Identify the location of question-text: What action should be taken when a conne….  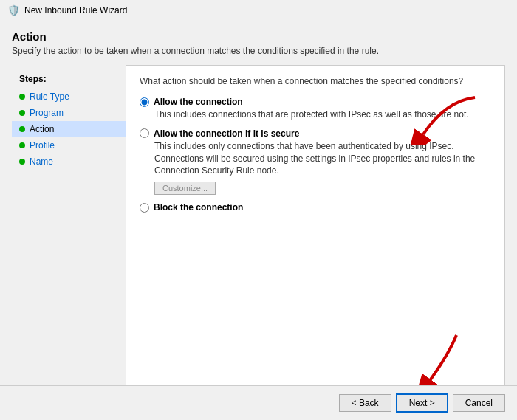
(315, 81).